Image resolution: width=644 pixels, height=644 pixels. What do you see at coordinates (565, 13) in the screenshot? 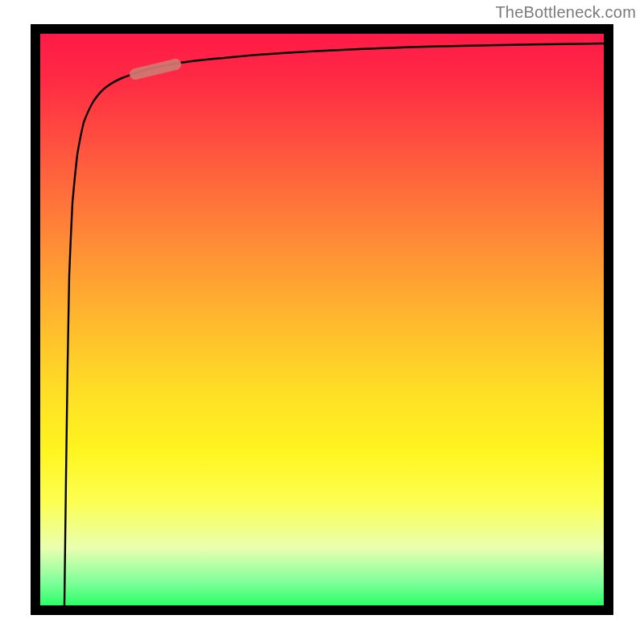
I see `watermark-text: TheBottleneck.com` at bounding box center [565, 13].